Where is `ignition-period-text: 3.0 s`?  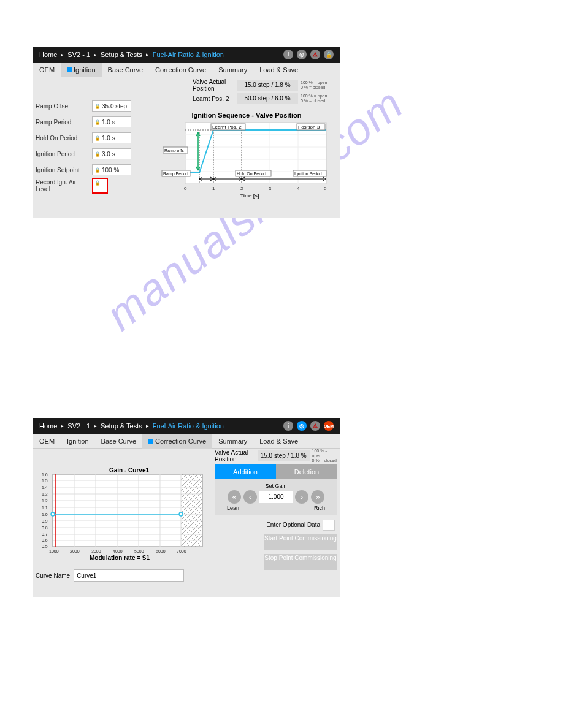 ignition-period-text: 3.0 s is located at coordinates (109, 154).